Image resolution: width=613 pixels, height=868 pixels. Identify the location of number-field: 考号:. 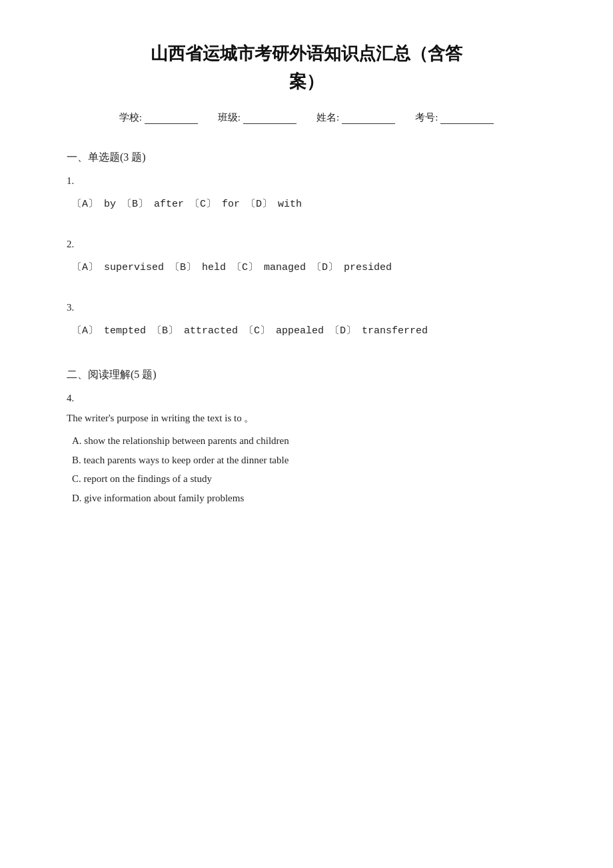
(454, 117).